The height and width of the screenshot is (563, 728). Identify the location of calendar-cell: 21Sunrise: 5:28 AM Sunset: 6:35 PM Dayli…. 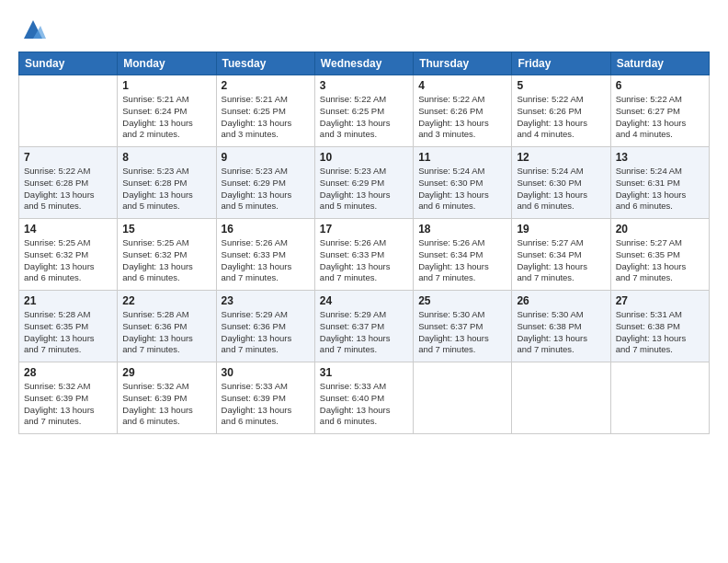
(68, 327).